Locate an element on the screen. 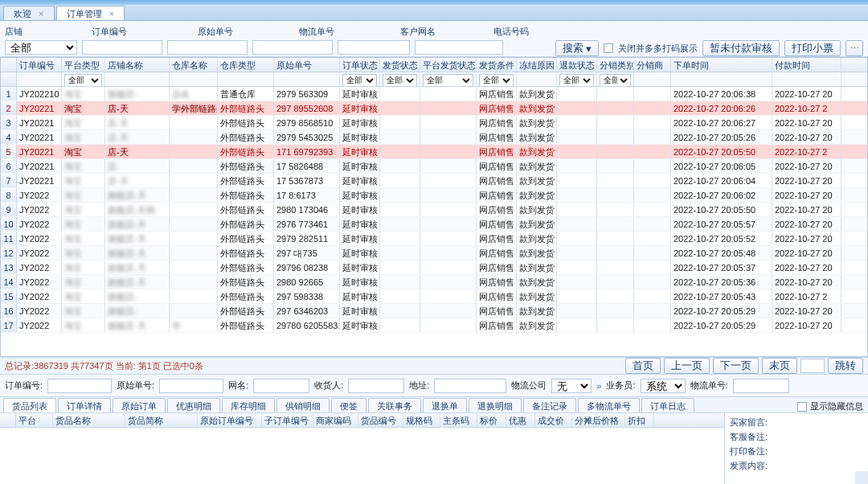 Image resolution: width=868 pixels, height=484 pixels. origno-input is located at coordinates (207, 47).